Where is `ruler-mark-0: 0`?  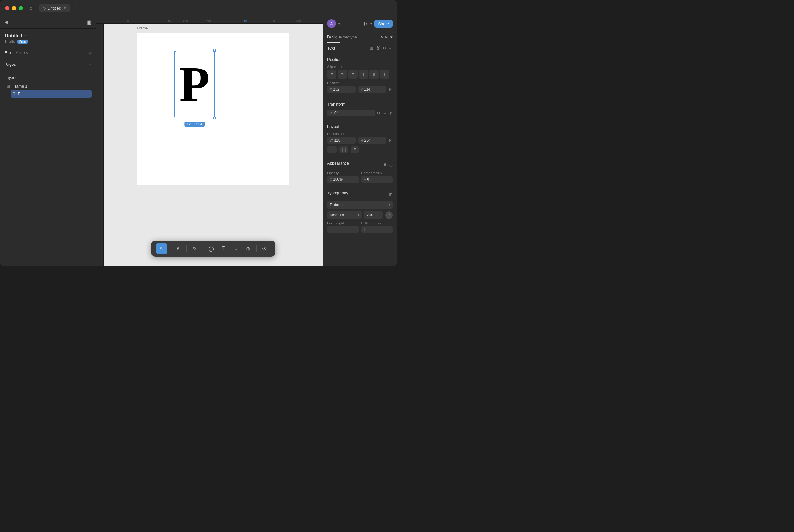
ruler-mark-0: 0 is located at coordinates (128, 21).